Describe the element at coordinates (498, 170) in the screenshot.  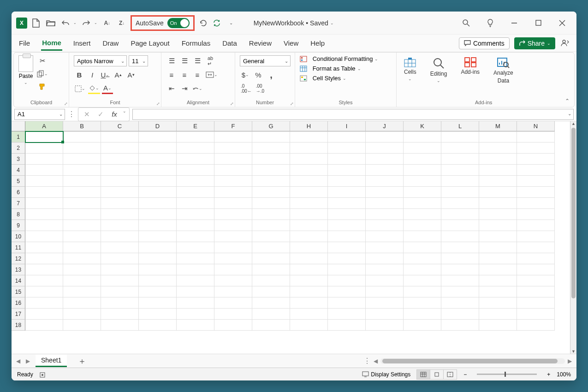
I see `cell-M4` at that location.